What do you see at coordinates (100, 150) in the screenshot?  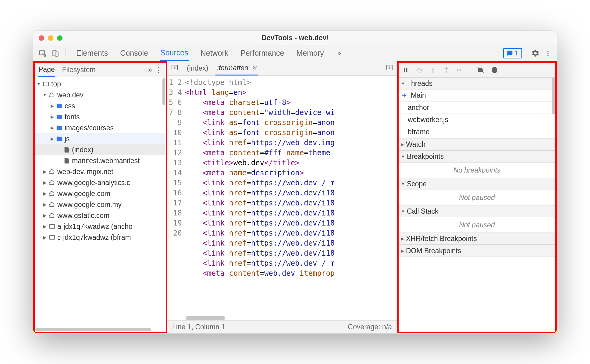 I see `tree-item-index: (index)` at bounding box center [100, 150].